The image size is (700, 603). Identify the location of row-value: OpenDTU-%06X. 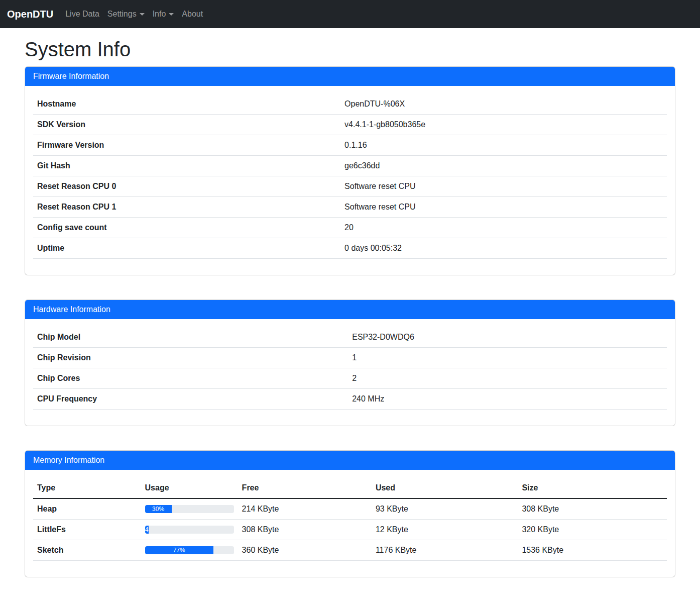
(504, 105).